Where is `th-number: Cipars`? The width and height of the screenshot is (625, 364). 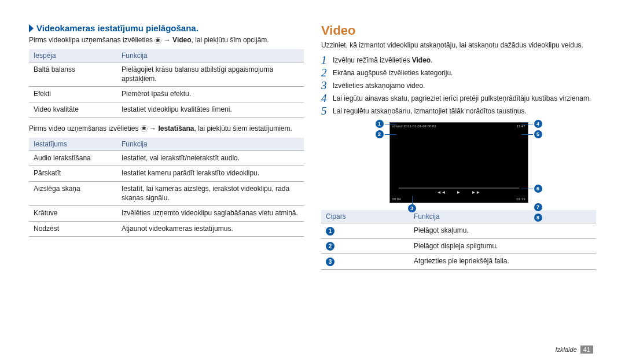
th-number: Cipars is located at coordinates (365, 216).